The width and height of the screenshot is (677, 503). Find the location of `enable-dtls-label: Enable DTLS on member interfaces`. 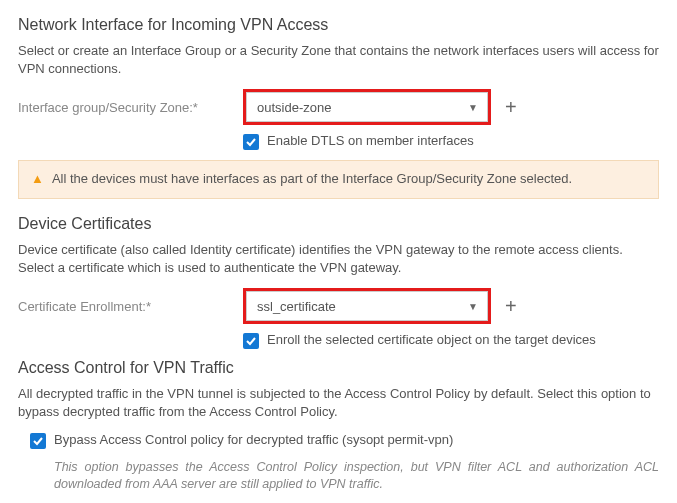

enable-dtls-label: Enable DTLS on member interfaces is located at coordinates (370, 140).